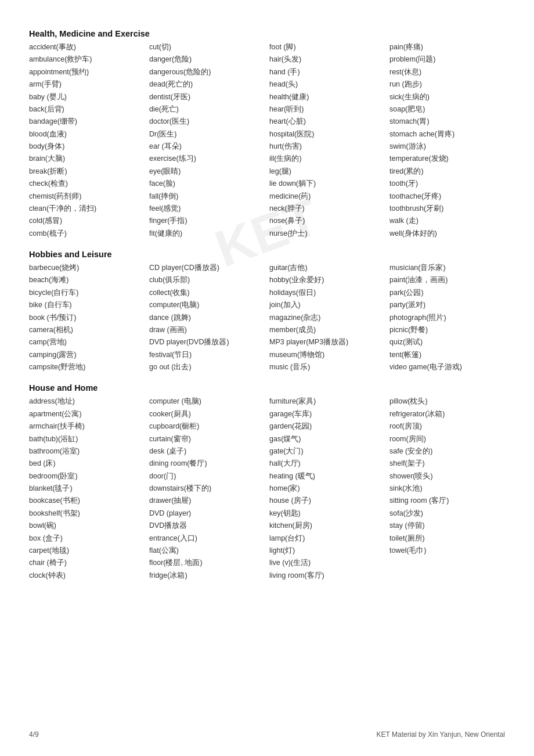 The image size is (534, 756). I want to click on word-item: DVD播放器, so click(207, 526).